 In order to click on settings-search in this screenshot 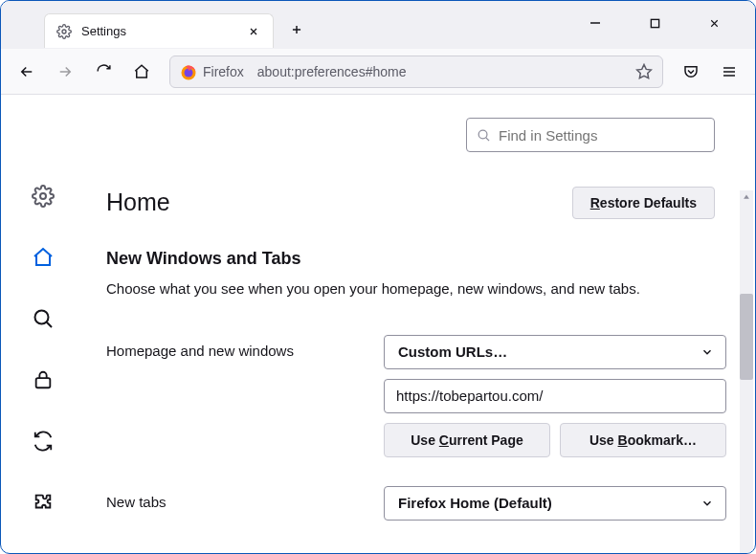, I will do `click(590, 135)`.